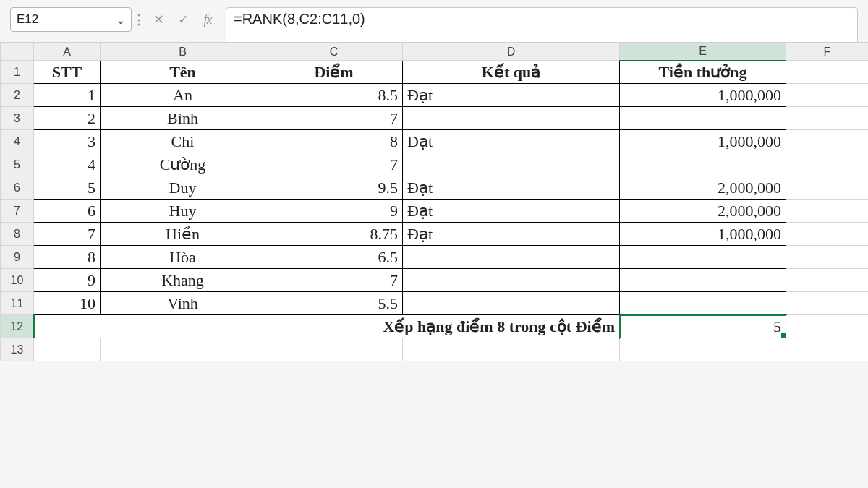 The width and height of the screenshot is (868, 488). I want to click on cell-ten: Khang, so click(183, 281).